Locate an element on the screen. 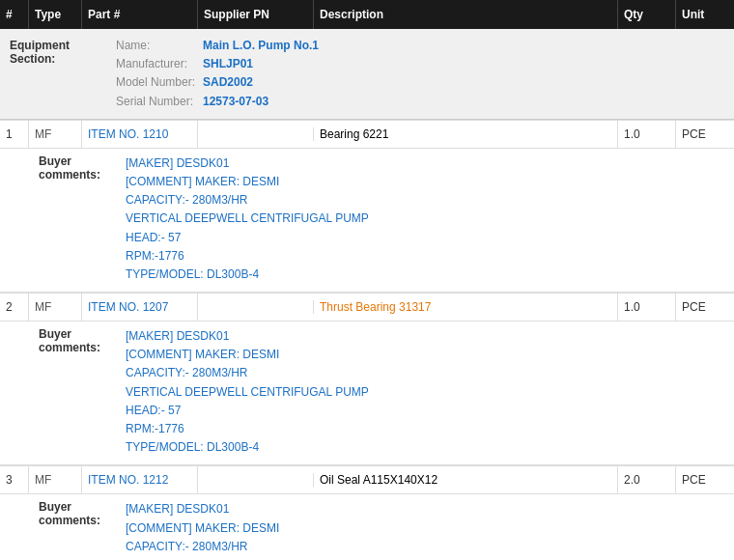 Image resolution: width=734 pixels, height=560 pixels. col-header-description: Description is located at coordinates (466, 14).